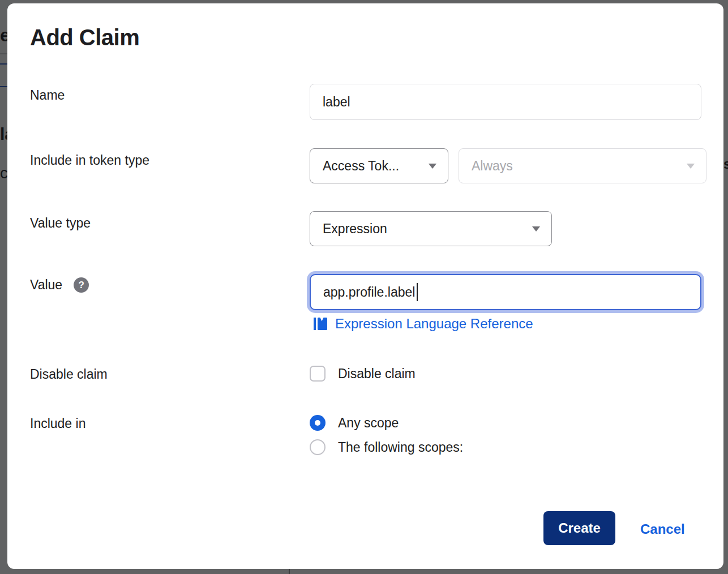 The width and height of the screenshot is (728, 574). I want to click on disable-claim-checkbox, so click(318, 374).